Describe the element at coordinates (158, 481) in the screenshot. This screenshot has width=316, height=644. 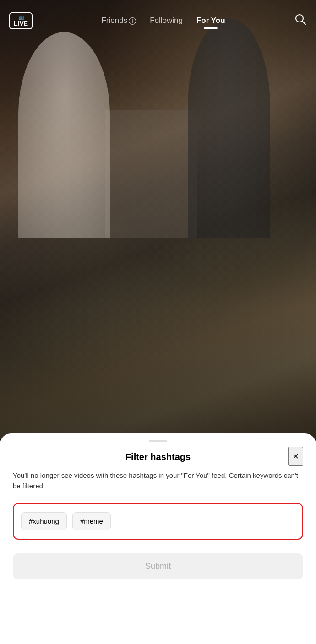
I see `sheet-description: You'll no longer see videos with these h…` at that location.